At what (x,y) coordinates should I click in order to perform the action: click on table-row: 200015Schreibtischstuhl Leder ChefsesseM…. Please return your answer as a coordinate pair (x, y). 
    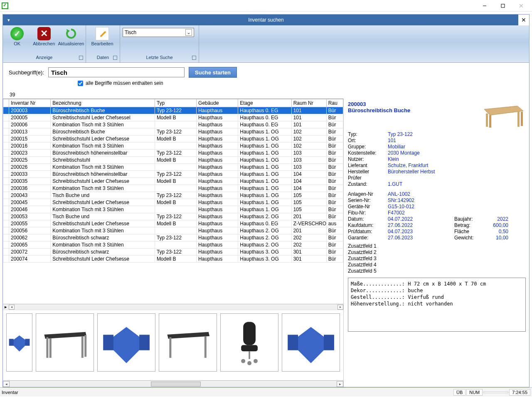
    Looking at the image, I should click on (173, 139).